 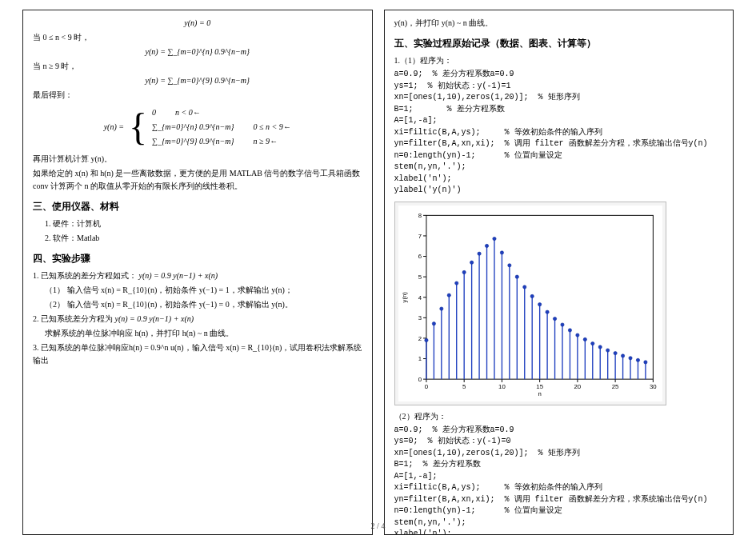 I want to click on brace-icon: {, so click(x=138, y=127).